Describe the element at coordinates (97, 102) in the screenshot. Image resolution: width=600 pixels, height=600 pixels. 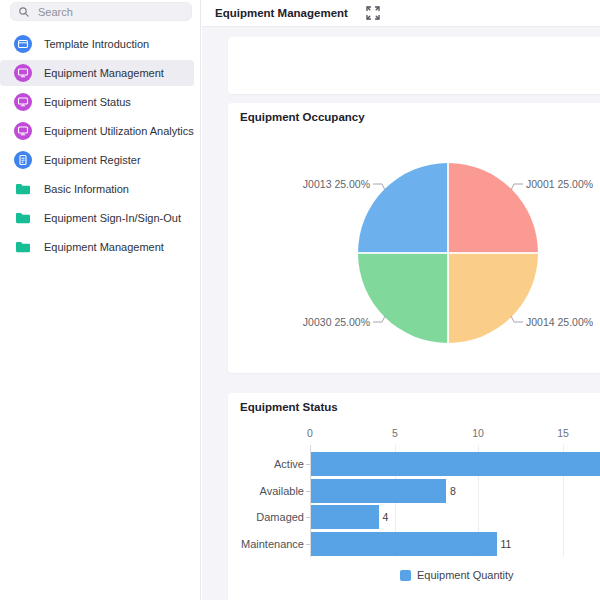
I see `sidebar-item-equipment-status: Equipment Status` at that location.